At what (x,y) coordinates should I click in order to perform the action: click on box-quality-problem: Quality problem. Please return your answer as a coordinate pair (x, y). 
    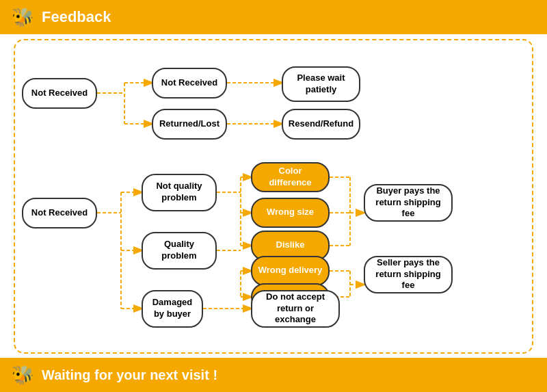
    Looking at the image, I should click on (179, 250).